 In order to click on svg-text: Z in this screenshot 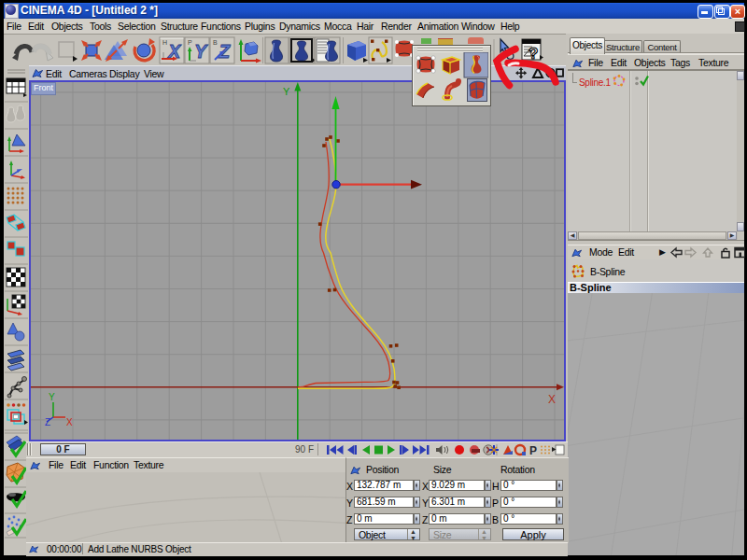, I will do `click(48, 422)`.